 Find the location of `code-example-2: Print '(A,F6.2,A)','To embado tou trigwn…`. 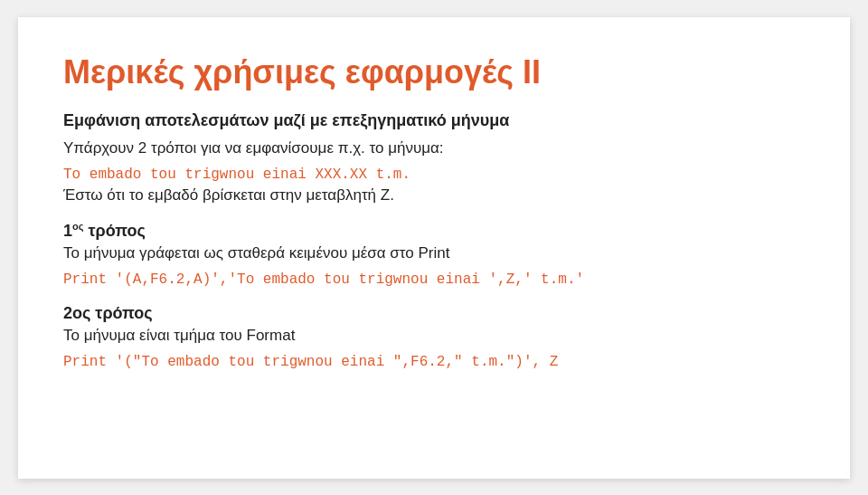

code-example-2: Print '(A,F6.2,A)','To embado tou trigwn… is located at coordinates (434, 280).